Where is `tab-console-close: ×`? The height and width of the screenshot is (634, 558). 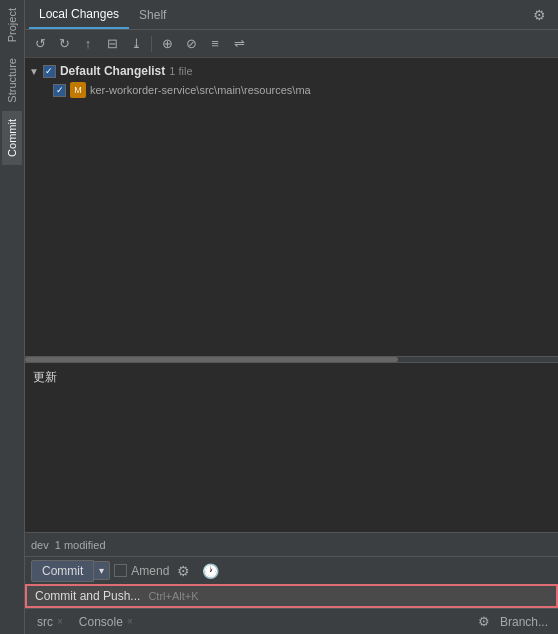
tab-console-close: × is located at coordinates (130, 622).